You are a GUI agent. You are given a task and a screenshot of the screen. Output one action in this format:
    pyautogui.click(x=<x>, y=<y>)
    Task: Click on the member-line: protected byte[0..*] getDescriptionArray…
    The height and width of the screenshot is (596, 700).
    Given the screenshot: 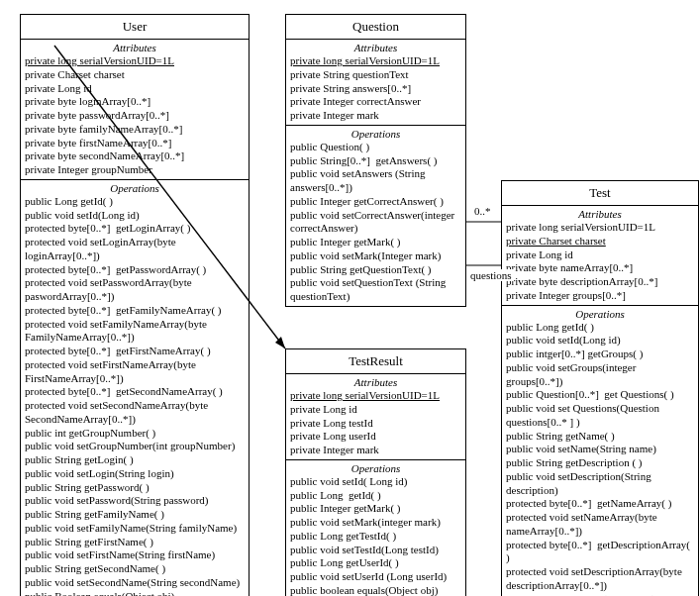 What is the action you would take?
    pyautogui.click(x=600, y=552)
    